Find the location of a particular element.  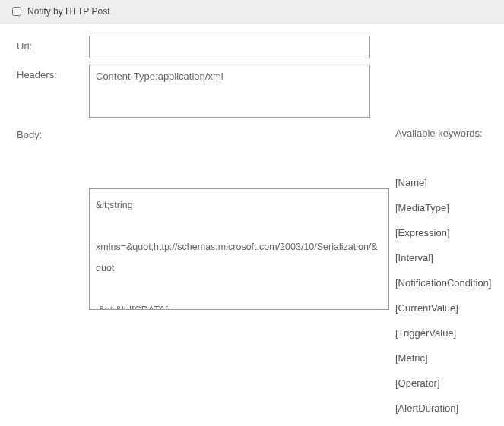

keyword-item: [CurrentValue] is located at coordinates (447, 308).